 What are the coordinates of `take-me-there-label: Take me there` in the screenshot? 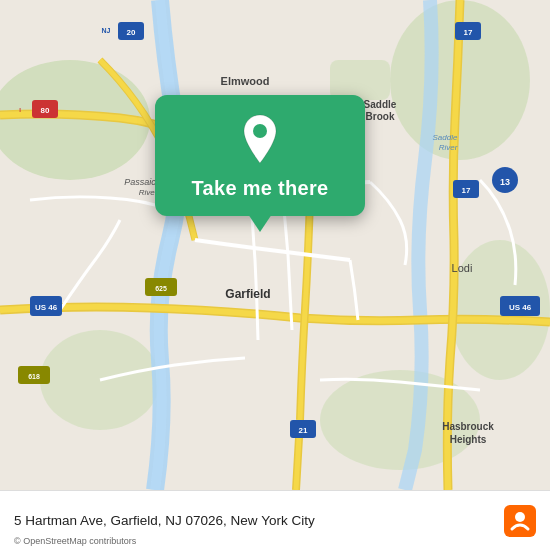 It's located at (260, 188).